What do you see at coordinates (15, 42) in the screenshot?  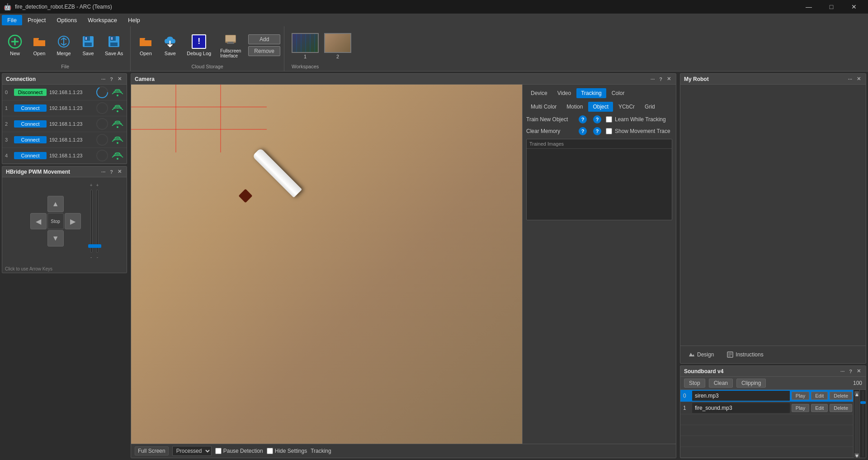 I see `new-icon` at bounding box center [15, 42].